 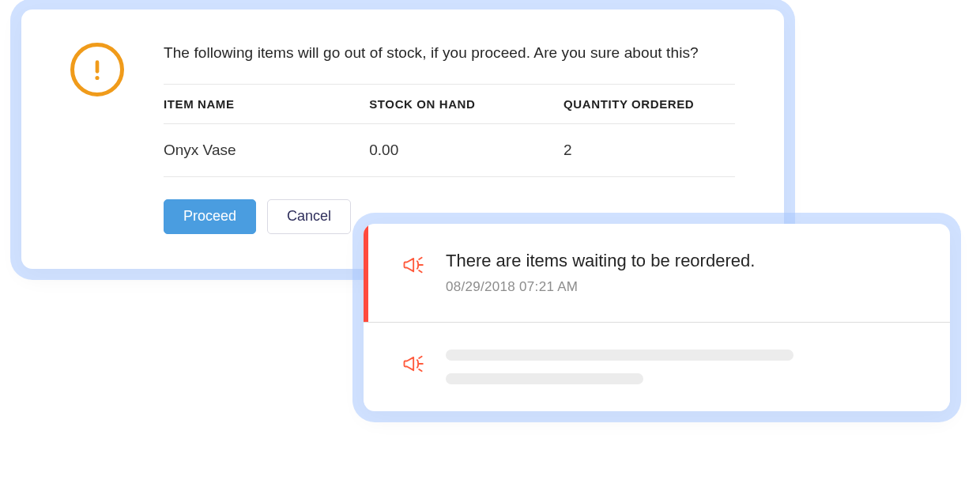 What do you see at coordinates (266, 104) in the screenshot?
I see `col-header-item-name: Item Name` at bounding box center [266, 104].